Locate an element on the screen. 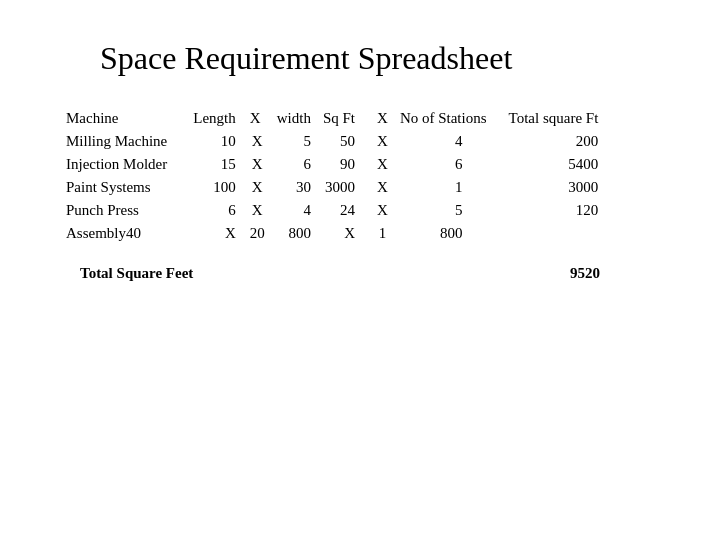 Image resolution: width=720 pixels, height=540 pixels. header-total-sq-ft: Total square Ft is located at coordinates (549, 118).